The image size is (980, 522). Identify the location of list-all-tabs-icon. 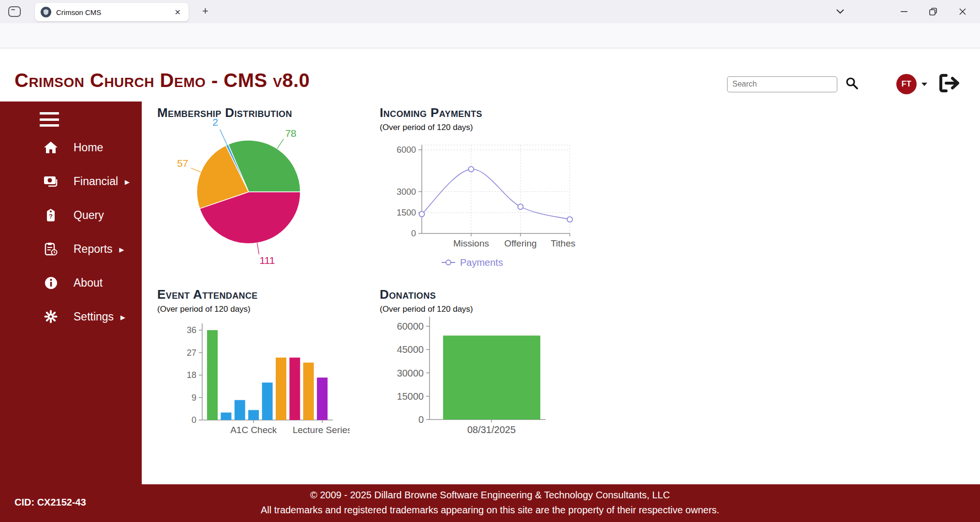
(840, 12).